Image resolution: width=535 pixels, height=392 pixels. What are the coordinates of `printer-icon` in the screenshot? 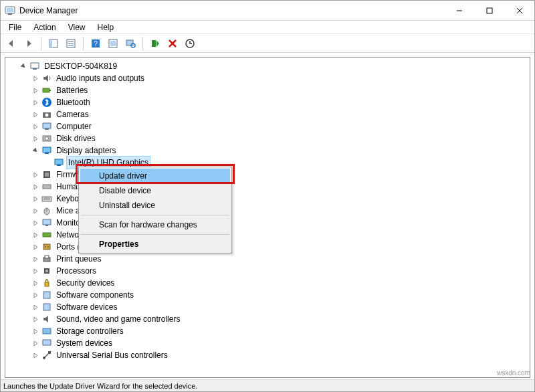 It's located at (47, 259).